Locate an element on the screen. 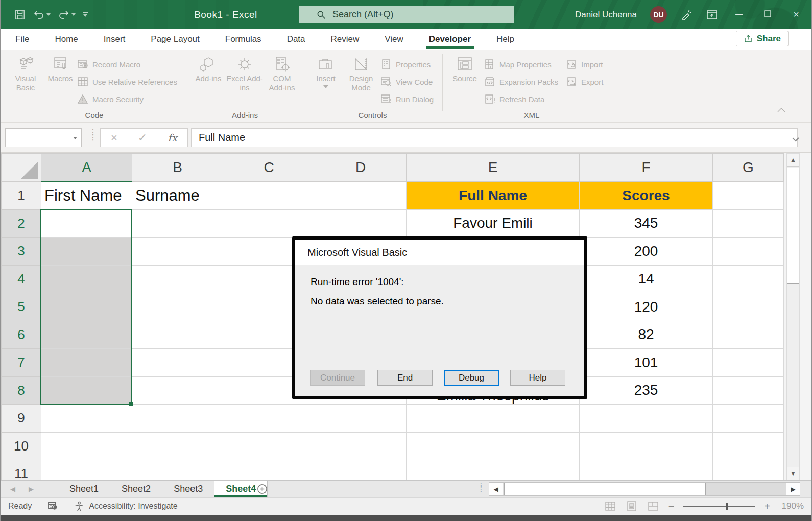  cell-F6: 82 is located at coordinates (647, 335).